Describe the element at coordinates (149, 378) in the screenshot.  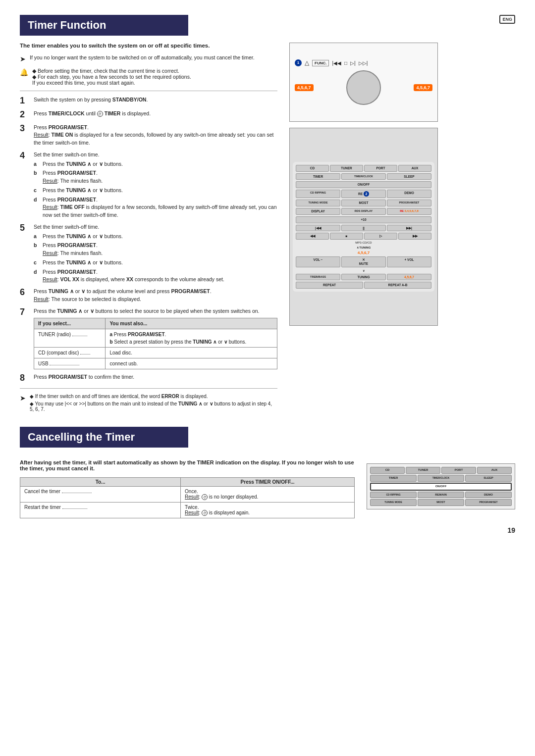
I see `step-8: 8 Press PROGRAM/SET to confirm the timer…` at that location.